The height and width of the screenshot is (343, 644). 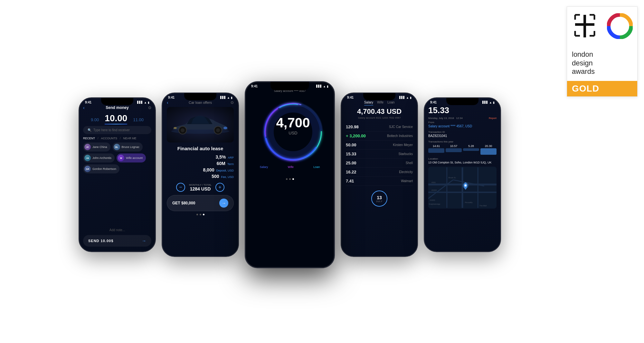 What do you see at coordinates (350, 97) in the screenshot?
I see `phone4-time: 9:41` at bounding box center [350, 97].